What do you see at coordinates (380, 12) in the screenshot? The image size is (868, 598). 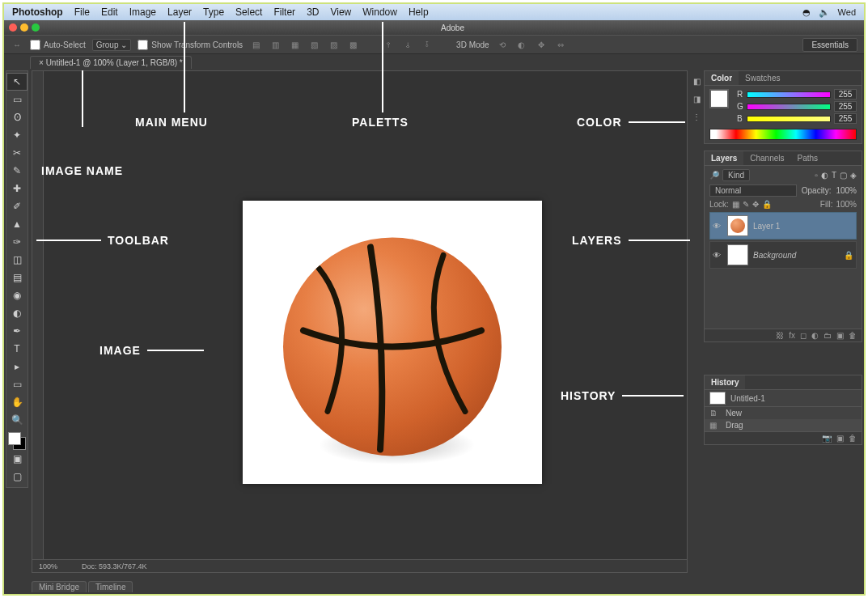 I see `menu-window: Window` at bounding box center [380, 12].